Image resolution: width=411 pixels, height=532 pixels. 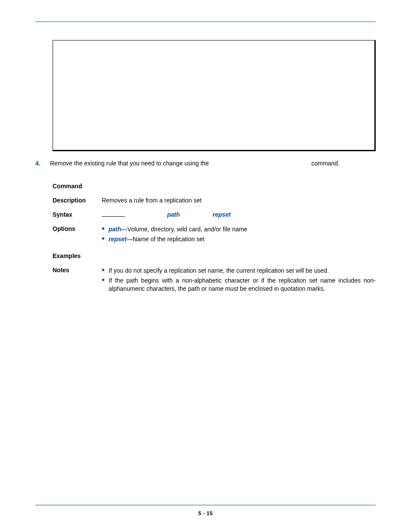 I want to click on syntax-prefix, so click(x=113, y=216).